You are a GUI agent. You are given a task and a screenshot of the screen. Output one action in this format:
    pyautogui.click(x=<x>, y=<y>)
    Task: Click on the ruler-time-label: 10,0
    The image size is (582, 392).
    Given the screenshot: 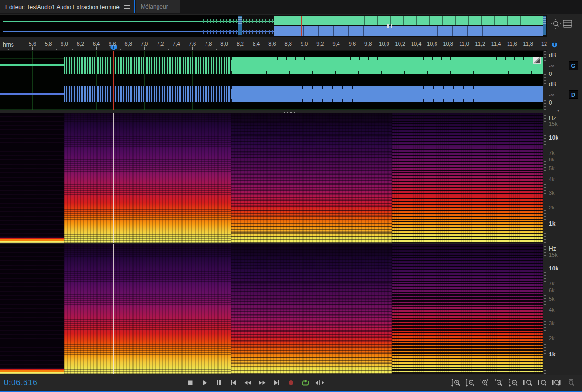 What is the action you would take?
    pyautogui.click(x=384, y=44)
    